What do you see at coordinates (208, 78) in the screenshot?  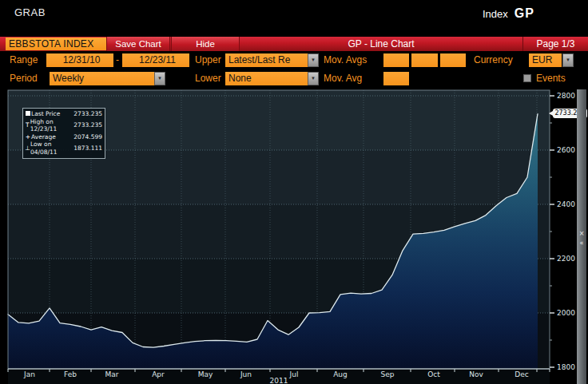 I see `lower-label: Lower` at bounding box center [208, 78].